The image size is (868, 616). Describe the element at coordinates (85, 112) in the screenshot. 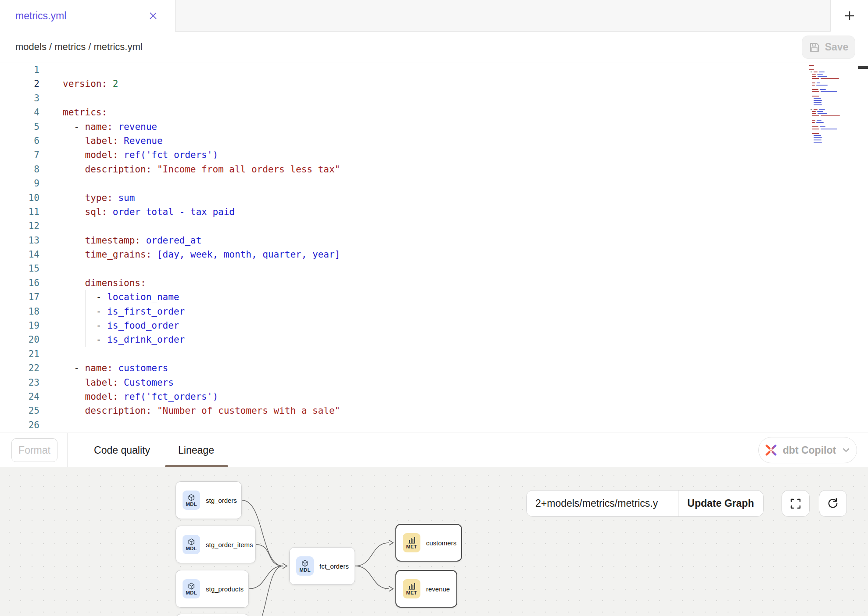

I see `code-text: metrics:` at that location.